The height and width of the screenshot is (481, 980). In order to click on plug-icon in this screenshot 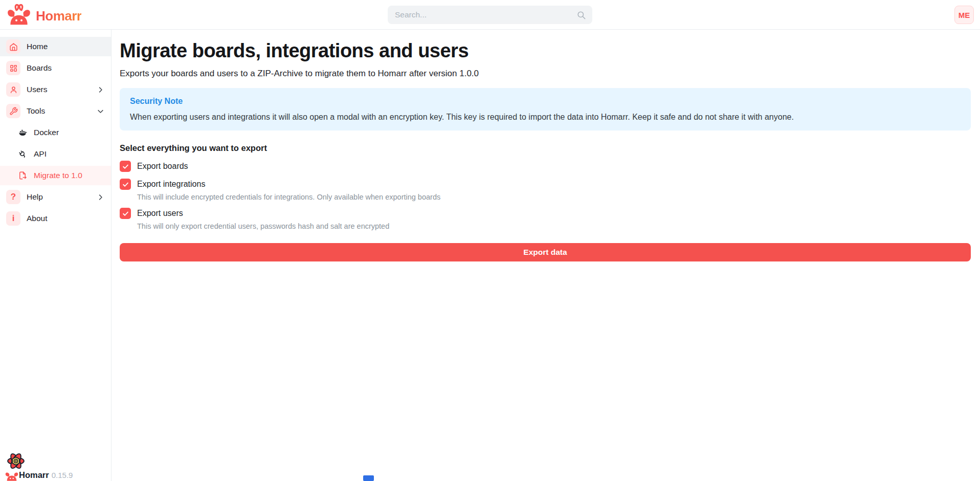, I will do `click(23, 154)`.